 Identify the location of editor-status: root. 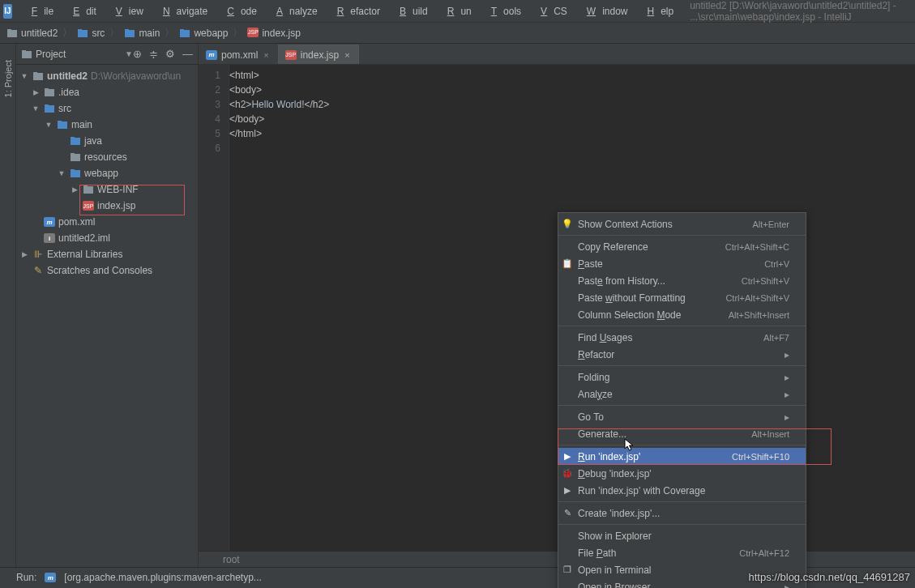
(557, 559).